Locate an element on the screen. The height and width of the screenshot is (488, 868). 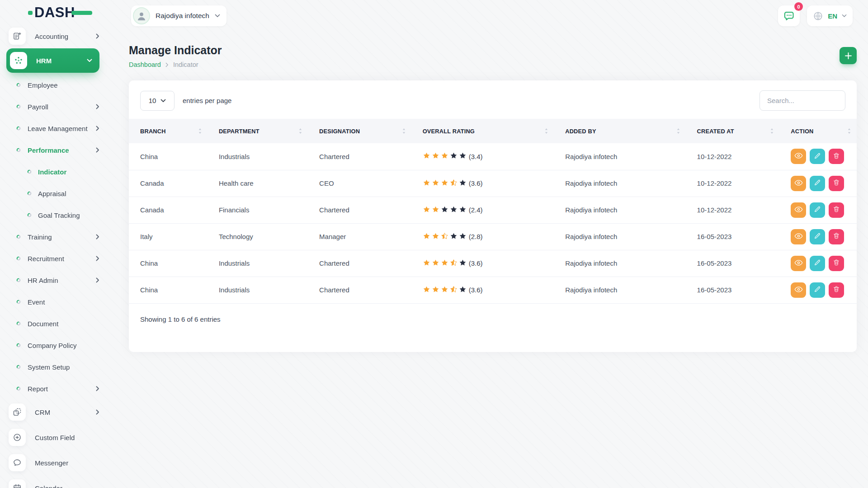
sidebar-item-recruitment: Recruitment is located at coordinates (54, 258).